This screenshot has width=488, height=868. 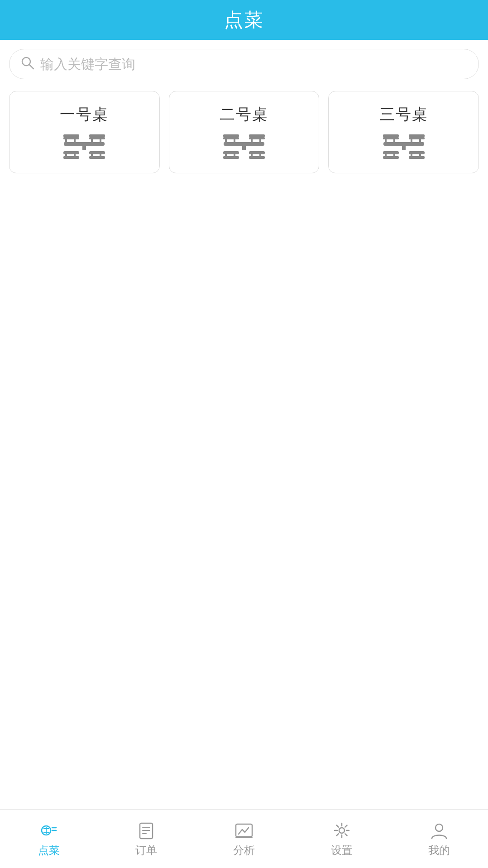 What do you see at coordinates (84, 114) in the screenshot?
I see `table-name-1: 一号桌` at bounding box center [84, 114].